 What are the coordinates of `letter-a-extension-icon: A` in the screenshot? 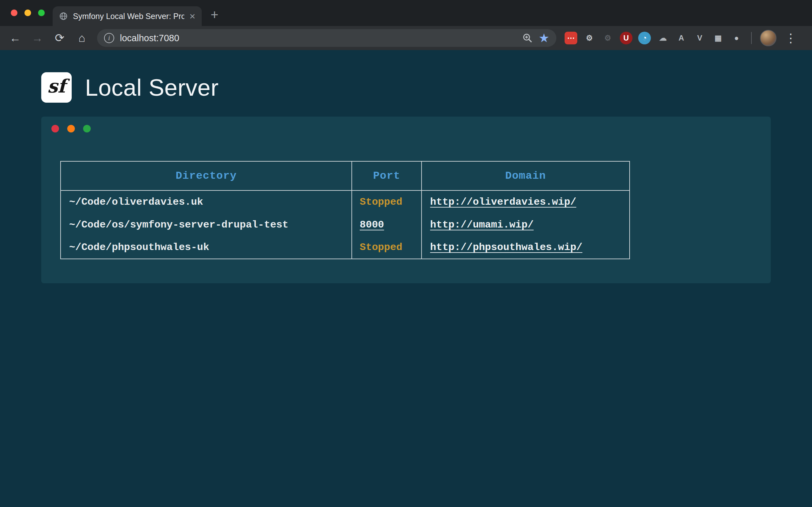 It's located at (681, 38).